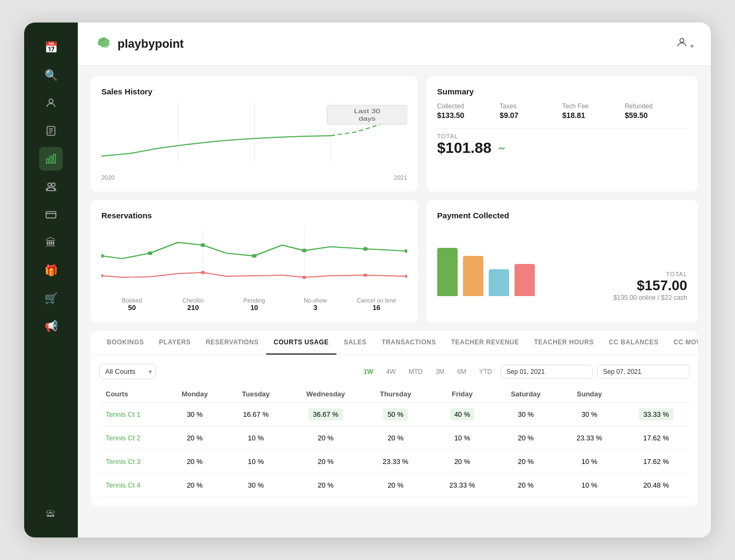  What do you see at coordinates (547, 372) in the screenshot?
I see `date-from` at bounding box center [547, 372].